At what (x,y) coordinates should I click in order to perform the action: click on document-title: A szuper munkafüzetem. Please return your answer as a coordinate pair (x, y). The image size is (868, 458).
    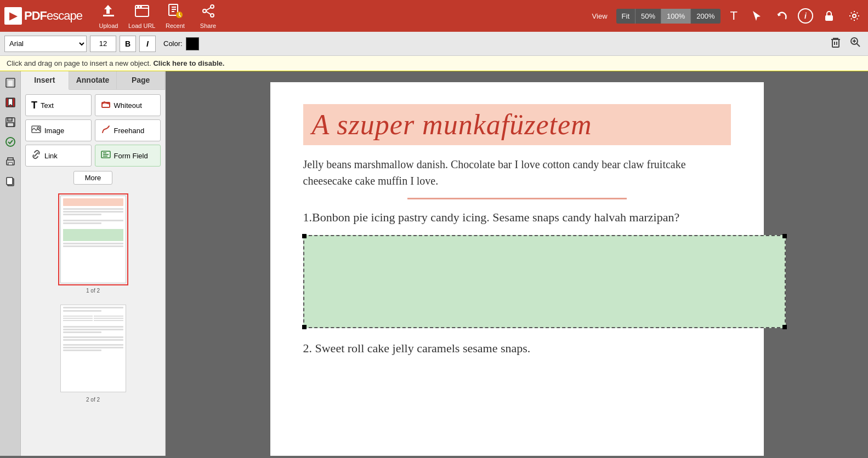
    Looking at the image, I should click on (517, 125).